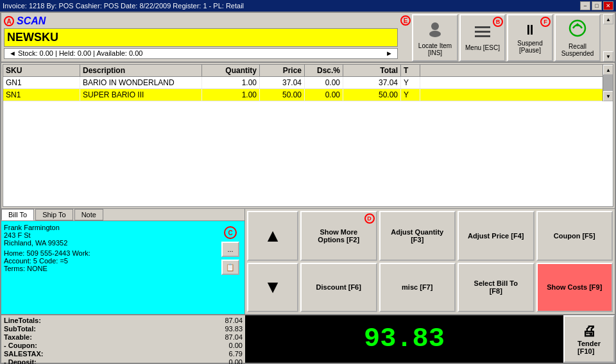 The height and width of the screenshot is (364, 616). Describe the element at coordinates (231, 70) in the screenshot. I see `col-header-qty: Quantity` at that location.